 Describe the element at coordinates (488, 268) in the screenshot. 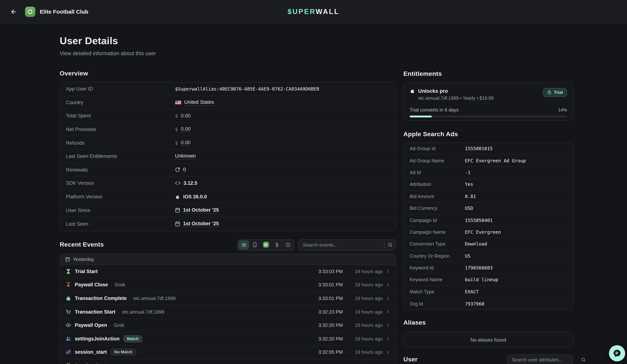

I see `ads-row: Keyword Id1796566603` at that location.